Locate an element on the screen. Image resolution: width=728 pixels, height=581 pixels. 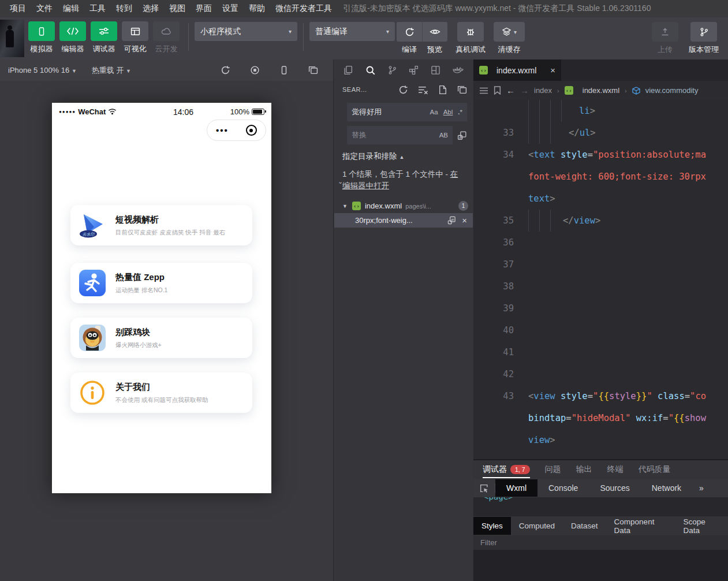
模拟器-button is located at coordinates (42, 31).